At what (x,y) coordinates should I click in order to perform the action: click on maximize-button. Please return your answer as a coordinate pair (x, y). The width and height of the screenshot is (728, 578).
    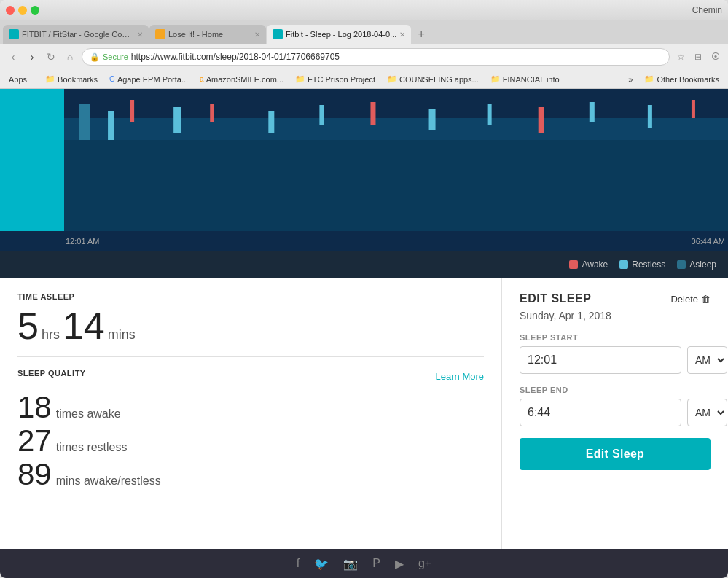
    Looking at the image, I should click on (35, 10).